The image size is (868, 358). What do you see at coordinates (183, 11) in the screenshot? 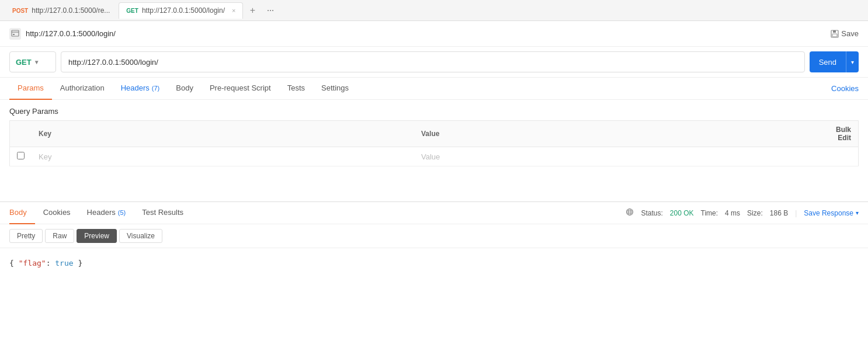
I see `get-tab-url: http://127.0.0.1:5000/login/` at bounding box center [183, 11].